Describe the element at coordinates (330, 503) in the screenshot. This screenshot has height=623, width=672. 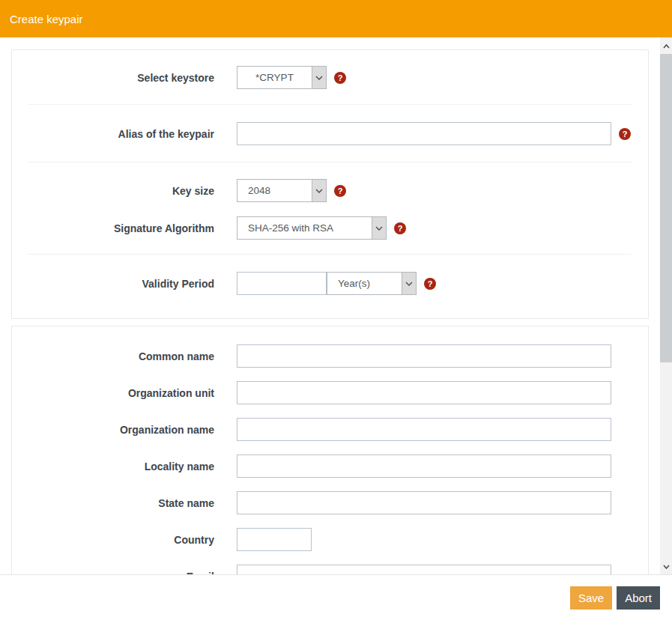
I see `state-name-row: State name` at that location.